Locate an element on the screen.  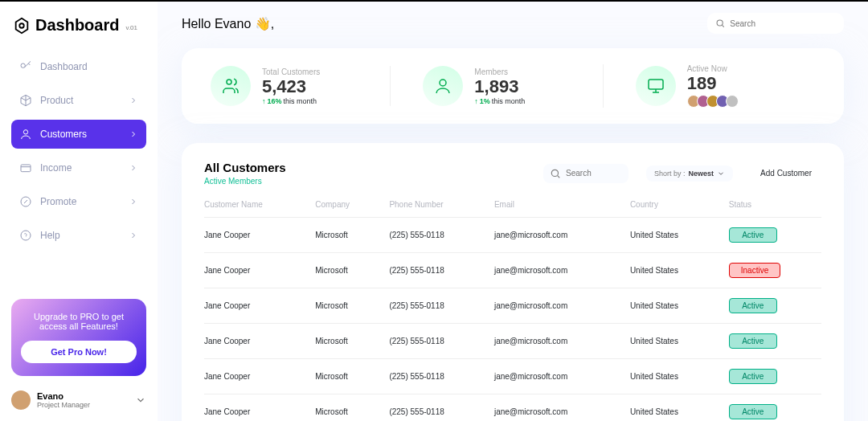
column-header: Customer Name is located at coordinates (260, 209).